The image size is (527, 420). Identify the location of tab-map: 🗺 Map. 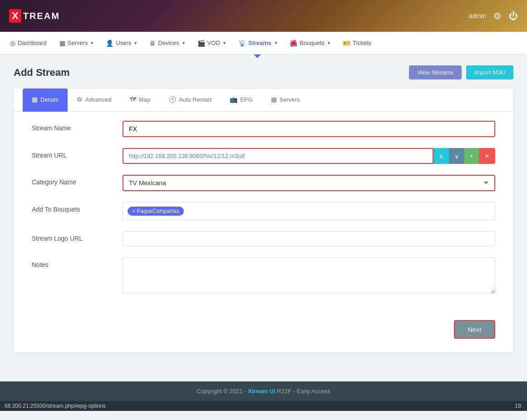
(140, 100).